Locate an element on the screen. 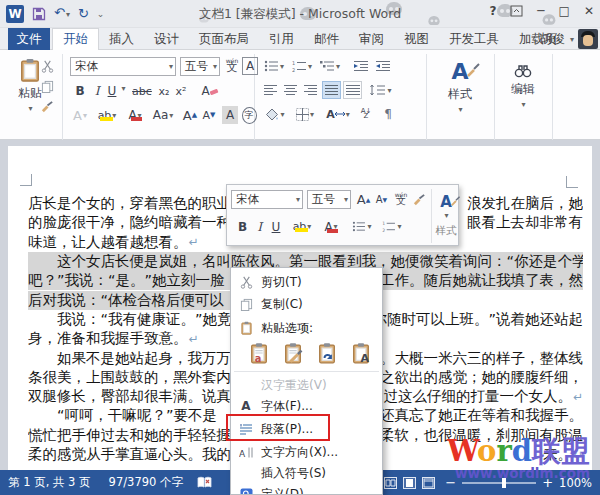 The image size is (600, 495). zoom-slider is located at coordinates (499, 483).